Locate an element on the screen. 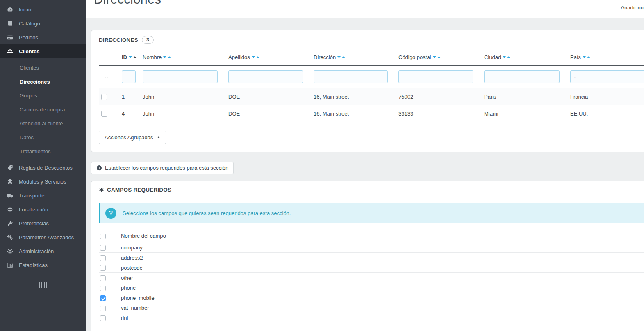 The image size is (644, 331). sidebar-item-parametros: Parámetros Avanzados is located at coordinates (43, 237).